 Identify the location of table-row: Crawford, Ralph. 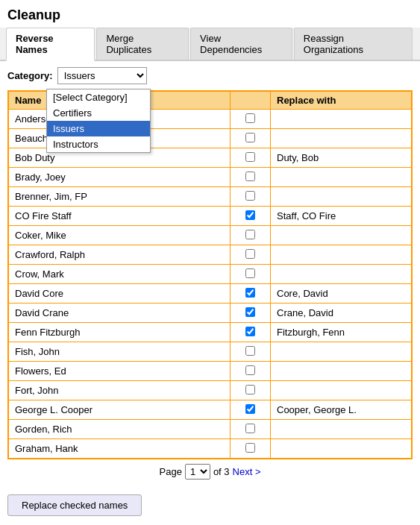
(210, 255).